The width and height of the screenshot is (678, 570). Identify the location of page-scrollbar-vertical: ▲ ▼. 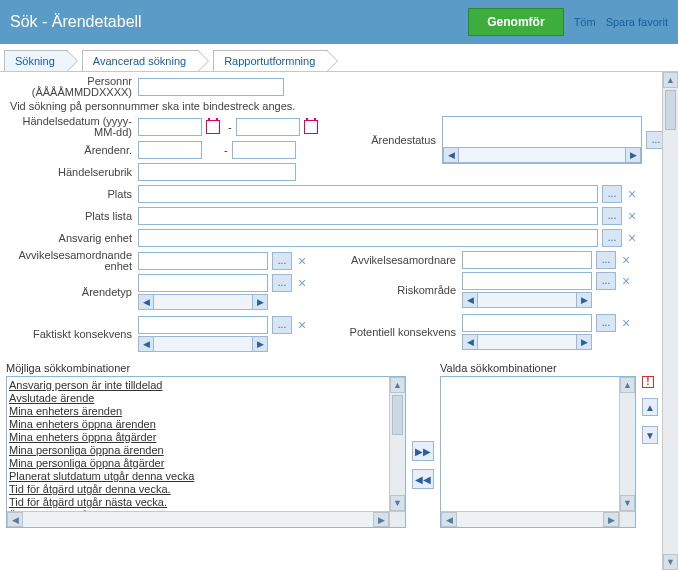
(670, 321).